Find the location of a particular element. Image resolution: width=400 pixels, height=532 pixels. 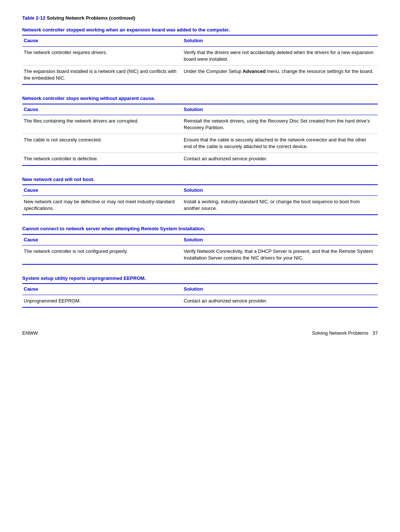

cell-cause: The network controller is not configured… is located at coordinates (102, 255).